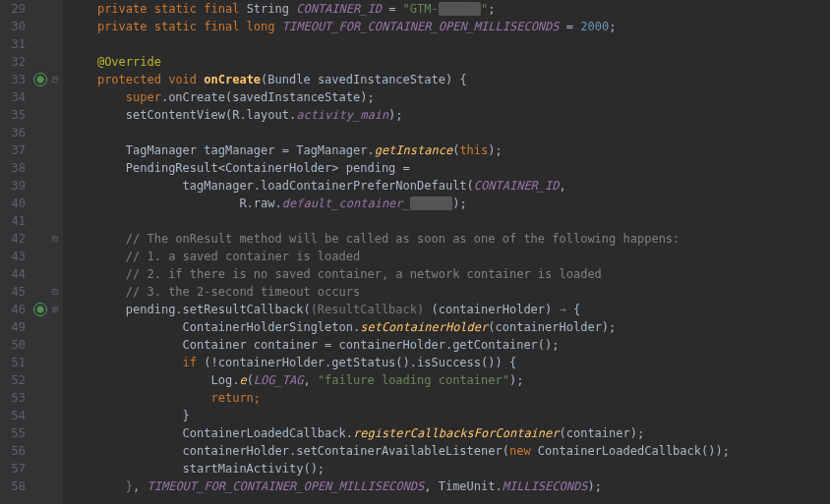 This screenshot has width=830, height=504. I want to click on line-number: 50, so click(13, 345).